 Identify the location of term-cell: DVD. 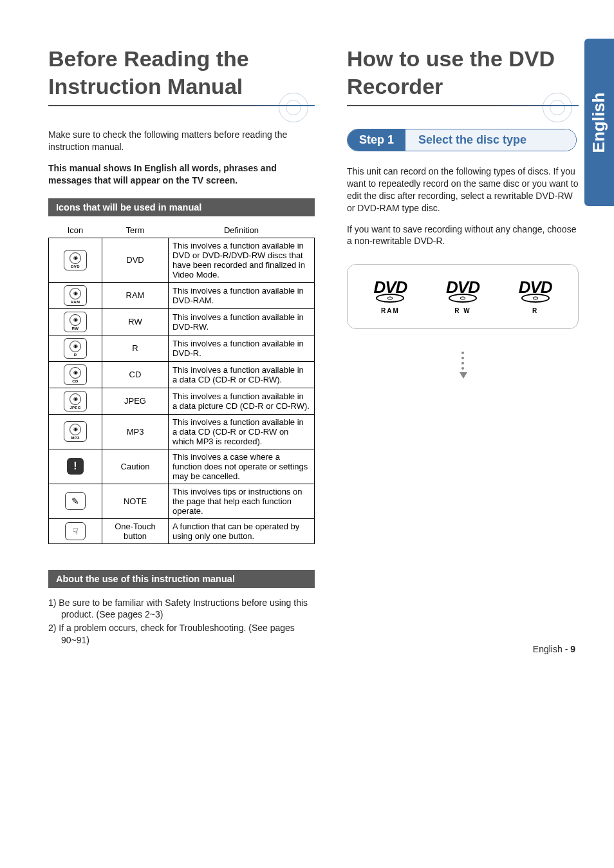
(135, 260).